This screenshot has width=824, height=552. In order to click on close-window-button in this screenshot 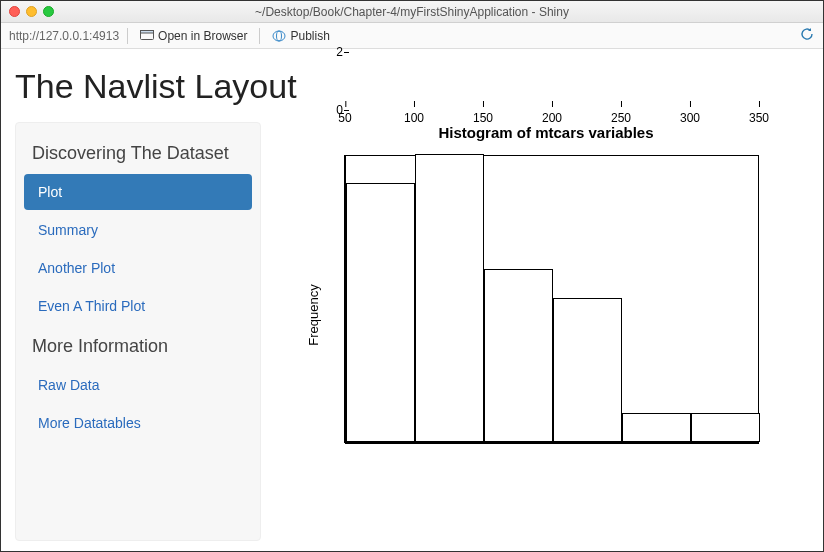, I will do `click(14, 12)`.